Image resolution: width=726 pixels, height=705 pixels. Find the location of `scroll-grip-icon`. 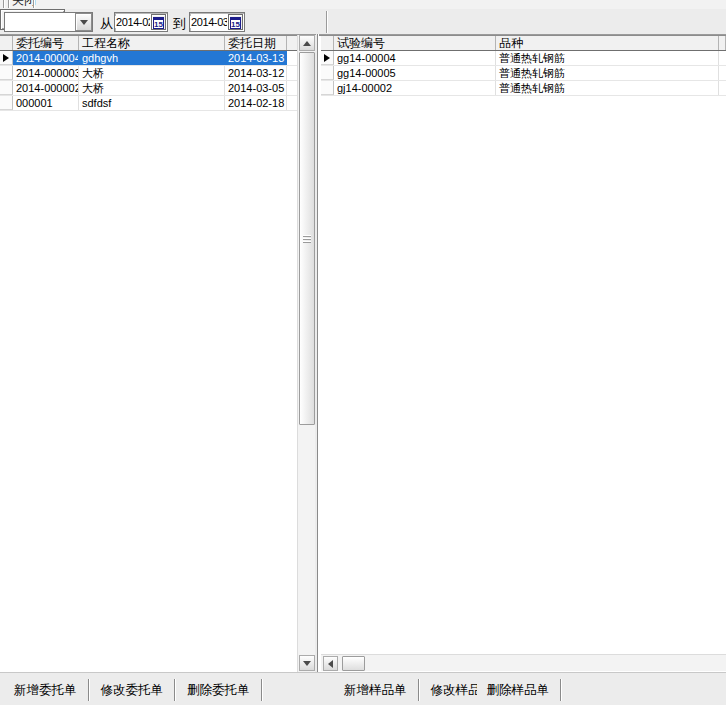

scroll-grip-icon is located at coordinates (307, 239).